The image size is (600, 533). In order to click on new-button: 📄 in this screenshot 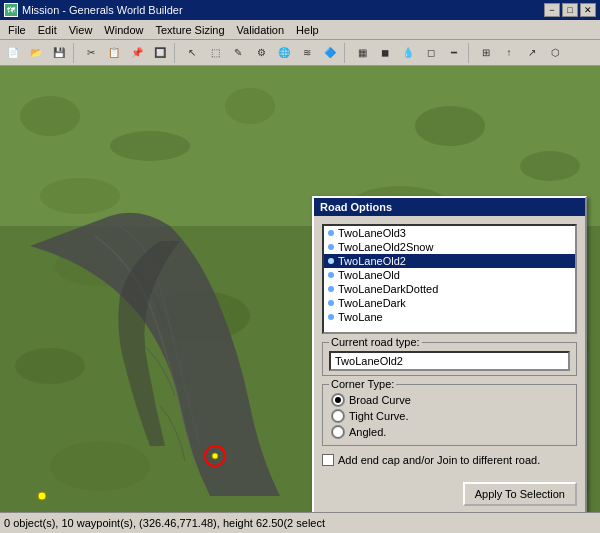, I will do `click(13, 53)`.